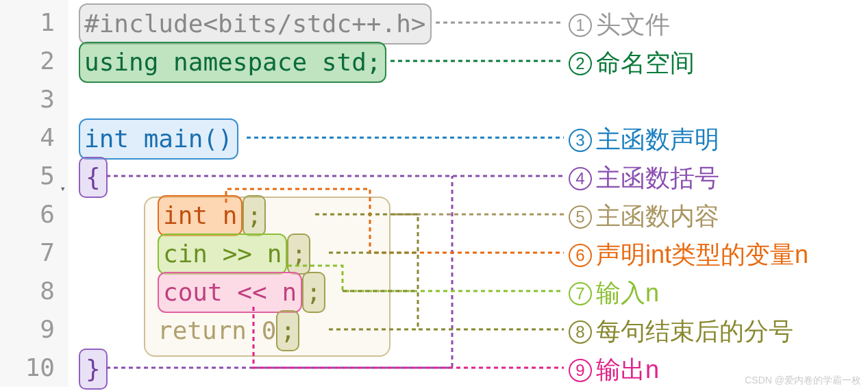 This screenshot has height=391, width=868. Describe the element at coordinates (93, 369) in the screenshot. I see `close-brace: }` at that location.